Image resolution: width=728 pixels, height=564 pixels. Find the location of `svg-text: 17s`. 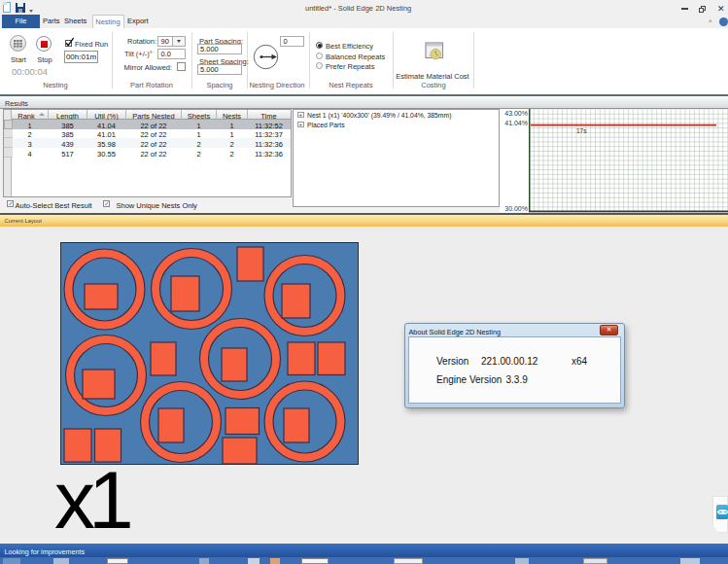

svg-text: 17s is located at coordinates (581, 130).